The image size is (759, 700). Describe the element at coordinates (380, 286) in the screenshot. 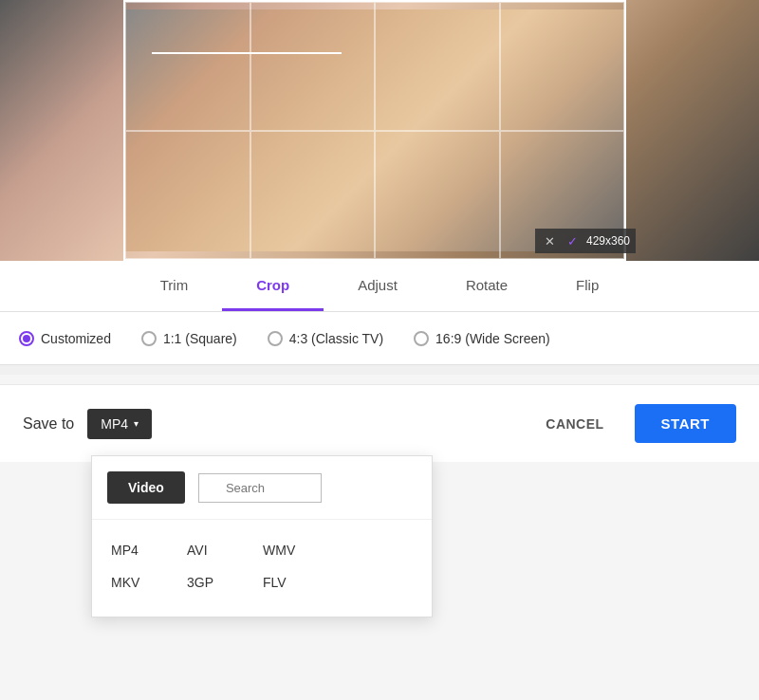

I see `toolbar: Trim Crop Adjust Rotate Flip` at that location.